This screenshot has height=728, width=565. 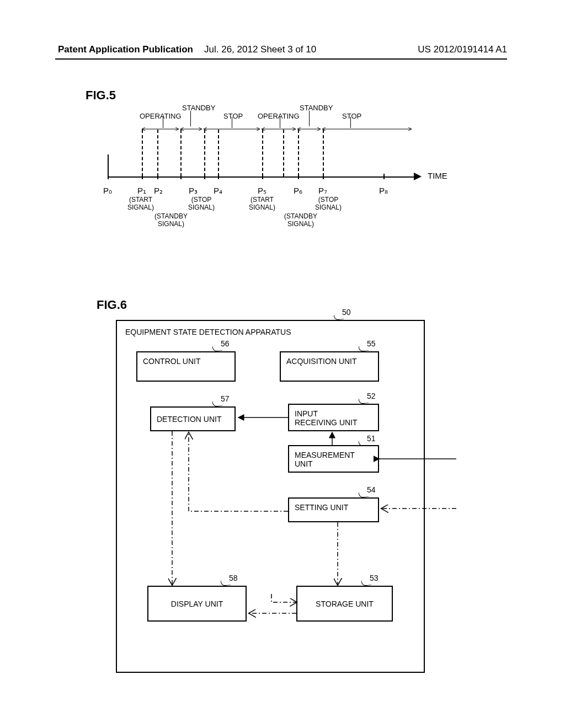 I want to click on sublabel-stop-1: (STOP SIGNAL), so click(x=201, y=204).